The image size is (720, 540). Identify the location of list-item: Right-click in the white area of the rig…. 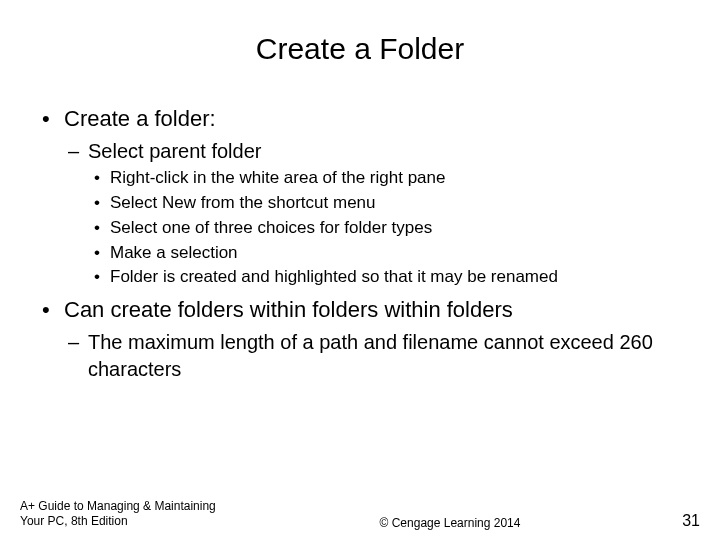
(386, 178).